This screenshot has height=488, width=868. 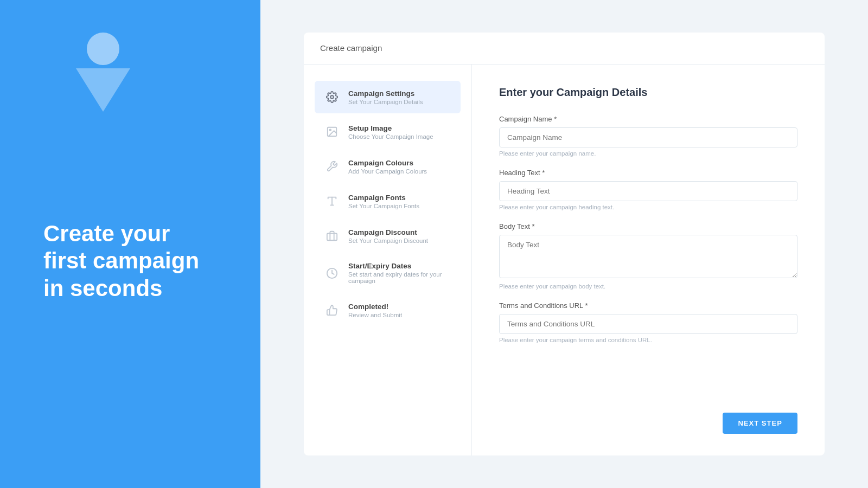 What do you see at coordinates (648, 322) in the screenshot?
I see `terms-url-group: Terms and Conditions URL * Please enter …` at bounding box center [648, 322].